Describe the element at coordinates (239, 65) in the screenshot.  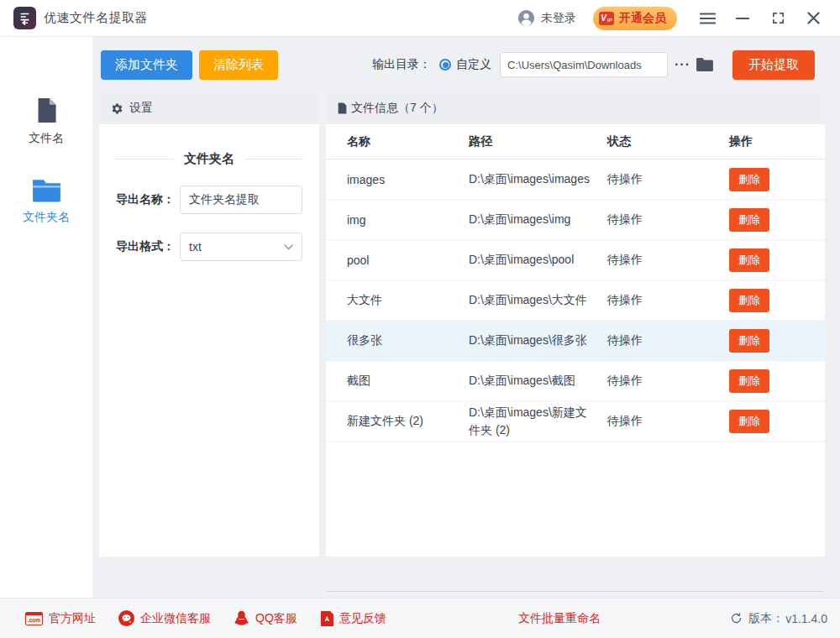
I see `clear-list-button: 清除列表` at that location.